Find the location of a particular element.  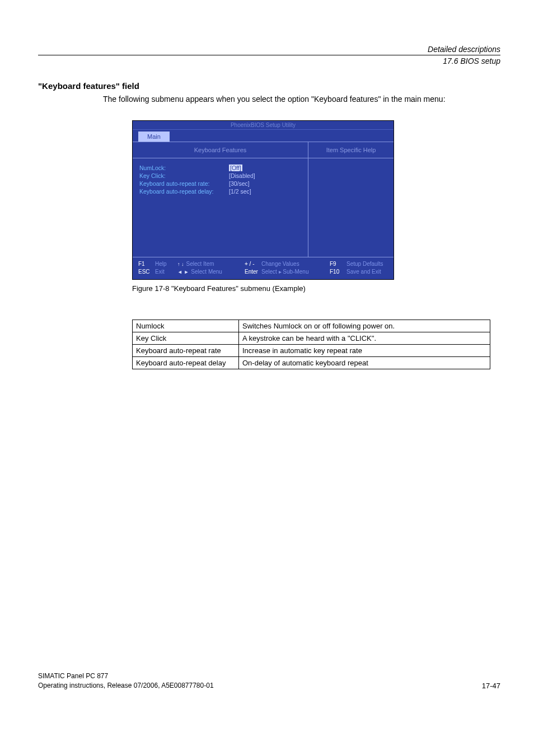

bios-window: PhoenixBIOS Setup Utility Main Keyboard … is located at coordinates (263, 200).